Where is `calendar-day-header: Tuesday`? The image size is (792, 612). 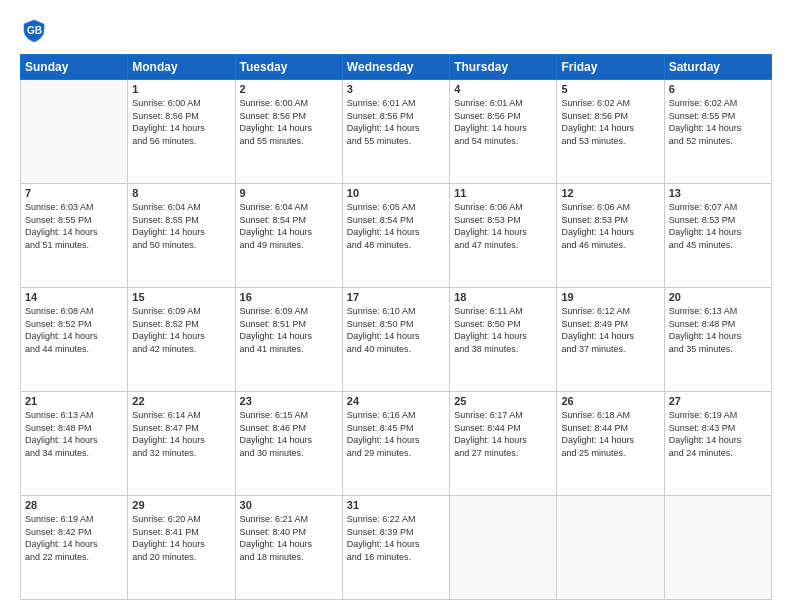
calendar-day-header: Tuesday is located at coordinates (288, 68).